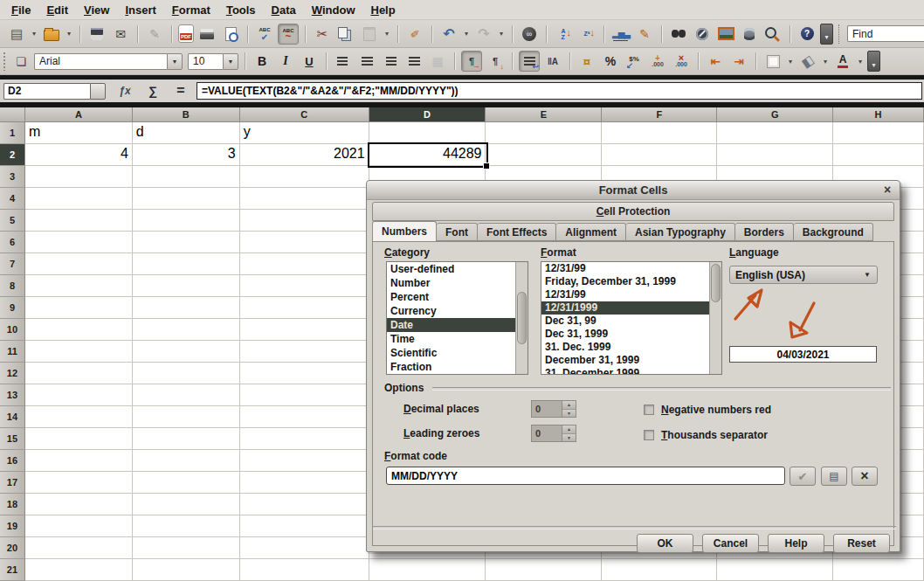  I want to click on help-button: Help, so click(796, 543).